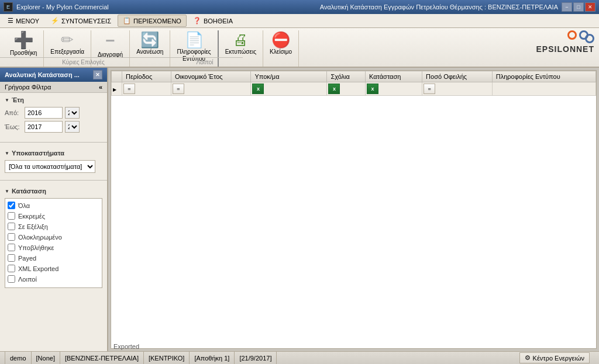 The image size is (599, 364). What do you see at coordinates (147, 89) in the screenshot?
I see `filter-period-cell: =` at bounding box center [147, 89].